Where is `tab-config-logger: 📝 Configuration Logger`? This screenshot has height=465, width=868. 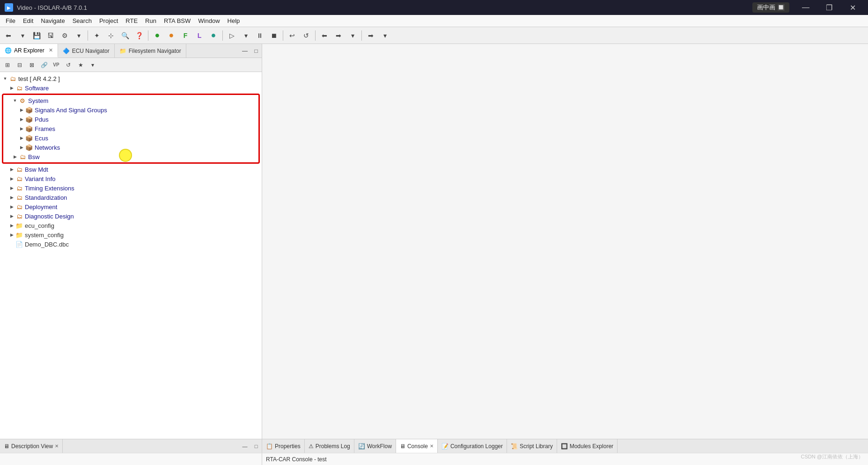 tab-config-logger: 📝 Configuration Logger is located at coordinates (472, 446).